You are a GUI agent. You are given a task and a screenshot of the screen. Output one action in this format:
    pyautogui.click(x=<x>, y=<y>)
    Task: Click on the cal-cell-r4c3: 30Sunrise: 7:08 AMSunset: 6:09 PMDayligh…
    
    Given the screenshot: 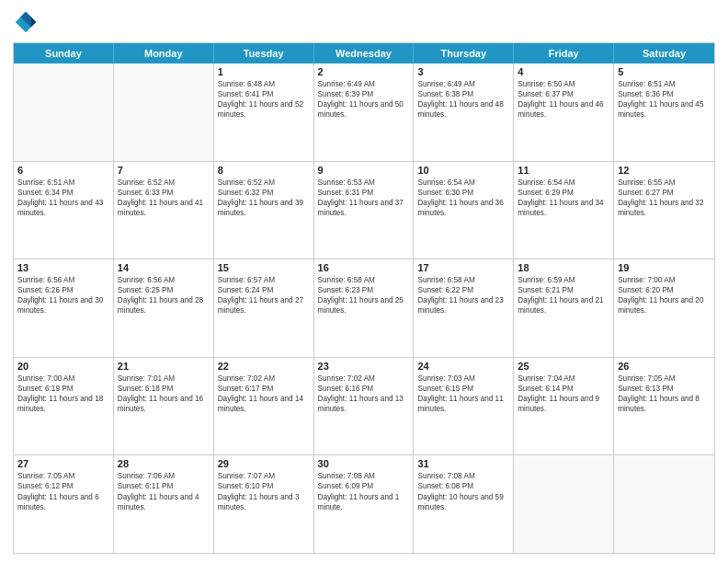 What is the action you would take?
    pyautogui.click(x=364, y=504)
    